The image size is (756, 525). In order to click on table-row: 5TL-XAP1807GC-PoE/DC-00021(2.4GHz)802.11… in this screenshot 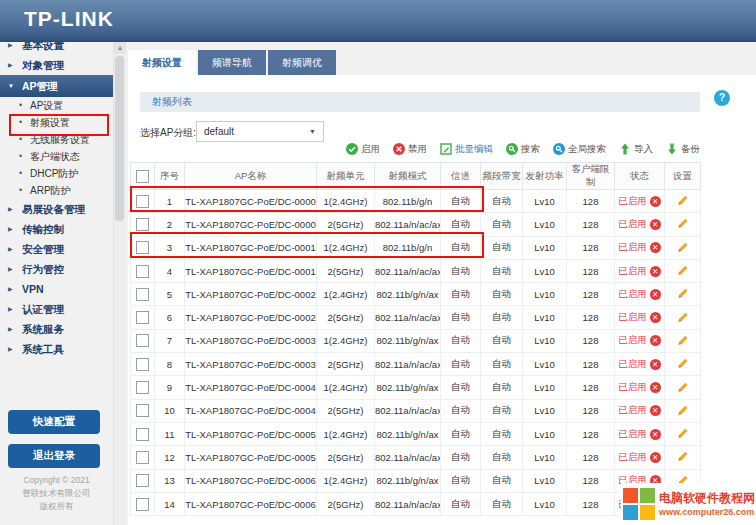, I will do `click(416, 294)`.